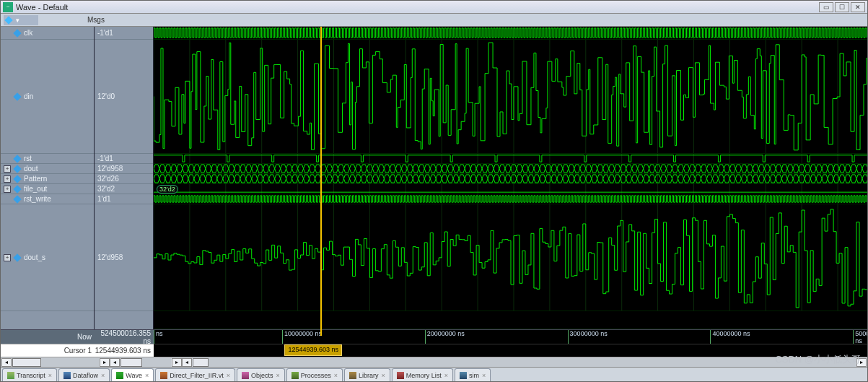 This screenshot has height=382, width=868. I want to click on wave-scroll-track, so click(524, 363).